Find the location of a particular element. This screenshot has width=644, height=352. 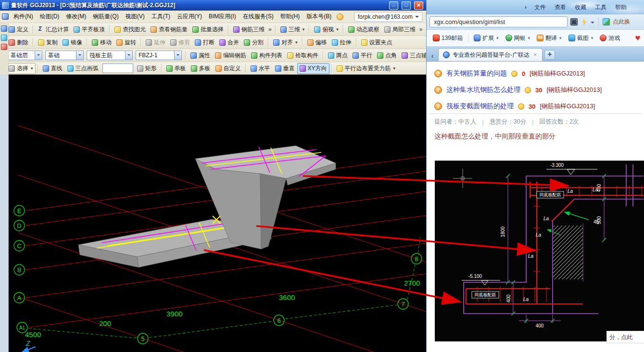

btn-view-top: 俯视 is located at coordinates (326, 30).